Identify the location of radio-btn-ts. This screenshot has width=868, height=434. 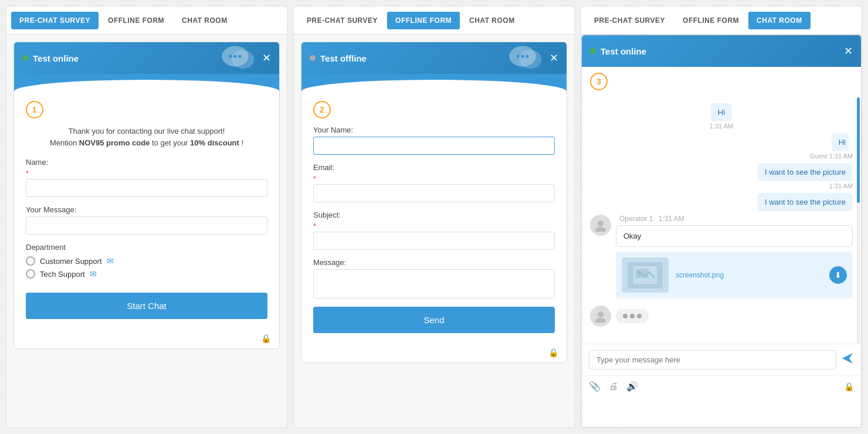
(30, 274).